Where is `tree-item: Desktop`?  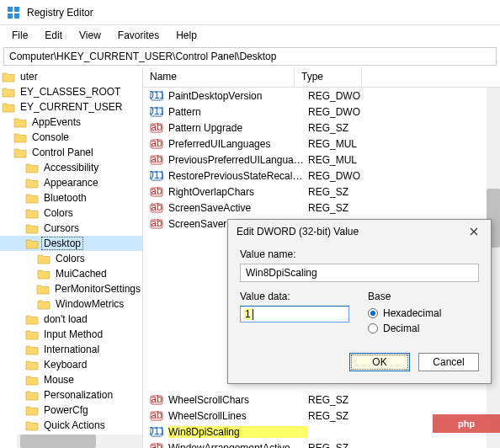
tree-item: Desktop is located at coordinates (71, 243).